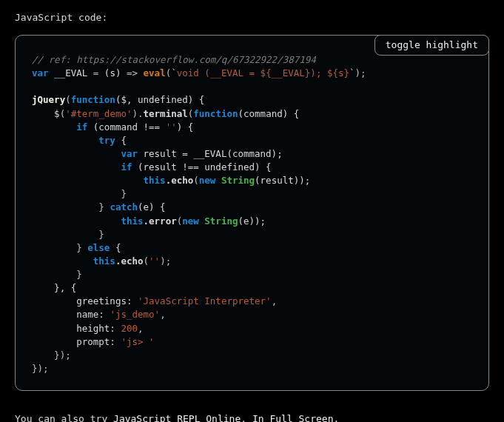 Image resolution: width=504 pixels, height=422 pixels. What do you see at coordinates (235, 181) in the screenshot?
I see `t-string: String` at bounding box center [235, 181].